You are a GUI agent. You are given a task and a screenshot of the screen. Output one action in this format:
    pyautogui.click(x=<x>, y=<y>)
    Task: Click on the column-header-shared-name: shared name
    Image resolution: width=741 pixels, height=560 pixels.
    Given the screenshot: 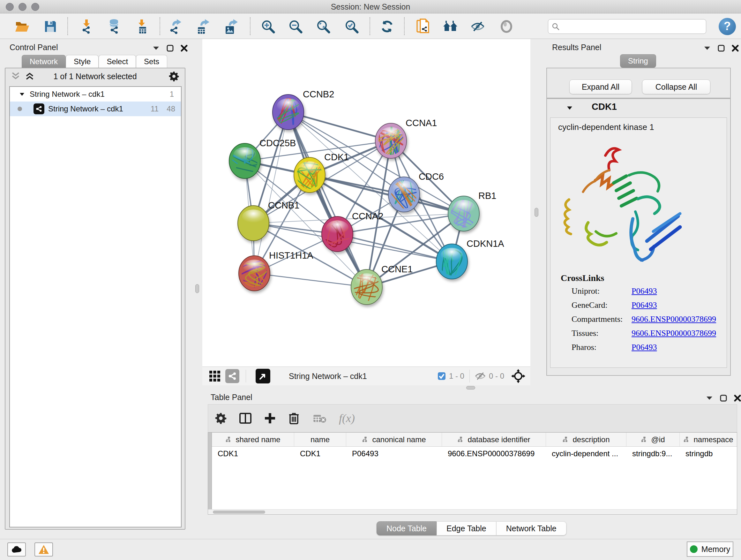 What is the action you would take?
    pyautogui.click(x=253, y=440)
    